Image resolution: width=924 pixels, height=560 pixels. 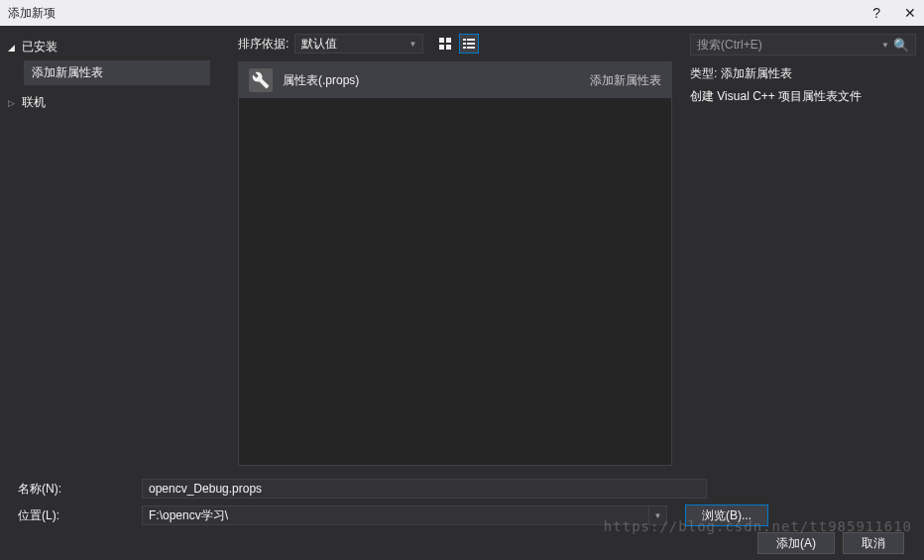 I want to click on info-desc: 创建 Visual C++ 项目属性表文件, so click(x=803, y=97).